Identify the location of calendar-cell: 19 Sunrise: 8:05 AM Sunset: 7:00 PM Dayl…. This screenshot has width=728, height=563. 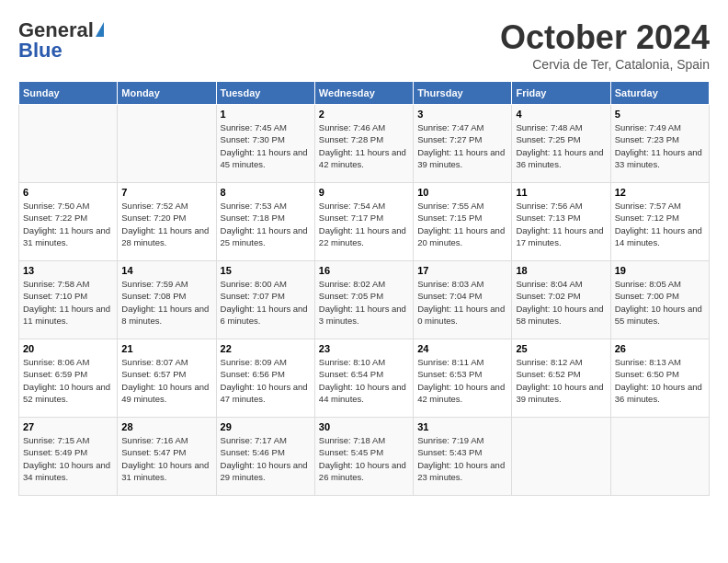
(660, 300).